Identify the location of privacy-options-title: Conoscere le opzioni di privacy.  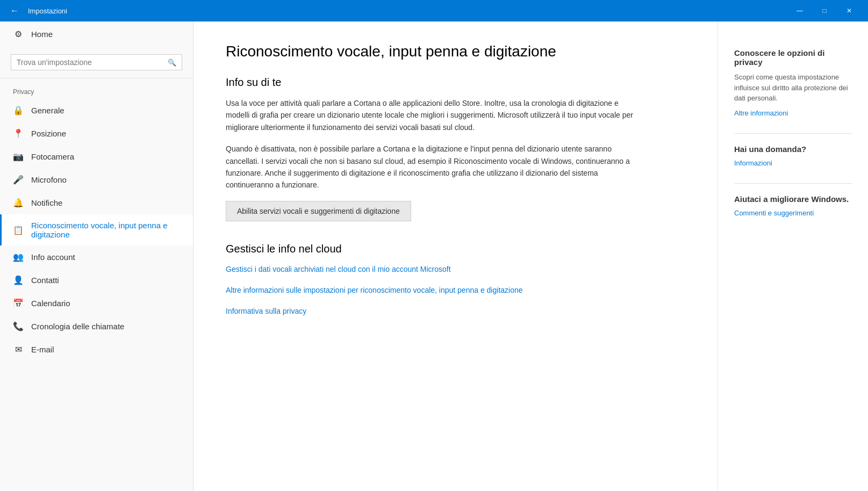
(793, 57).